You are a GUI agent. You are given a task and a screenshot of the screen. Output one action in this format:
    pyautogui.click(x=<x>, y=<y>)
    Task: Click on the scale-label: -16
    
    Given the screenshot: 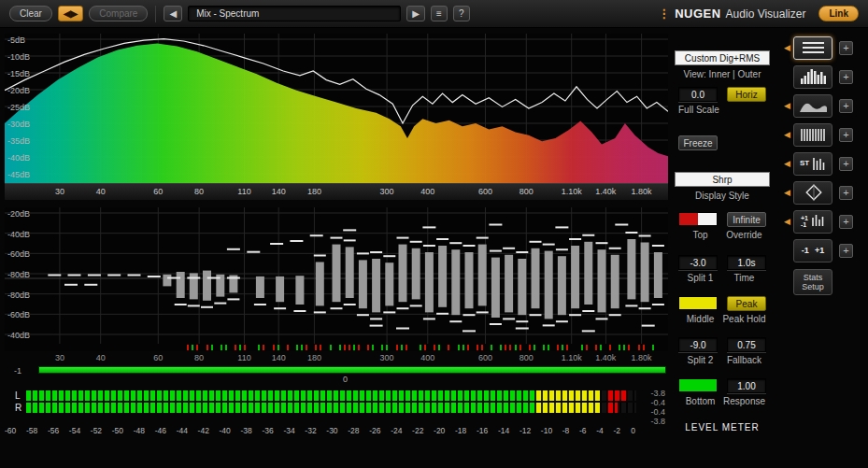 What is the action you would take?
    pyautogui.click(x=482, y=431)
    